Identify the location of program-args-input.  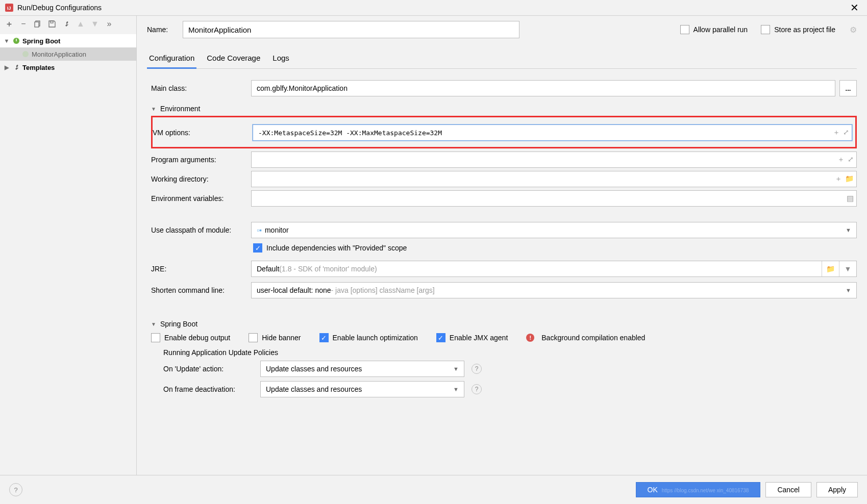
(554, 160).